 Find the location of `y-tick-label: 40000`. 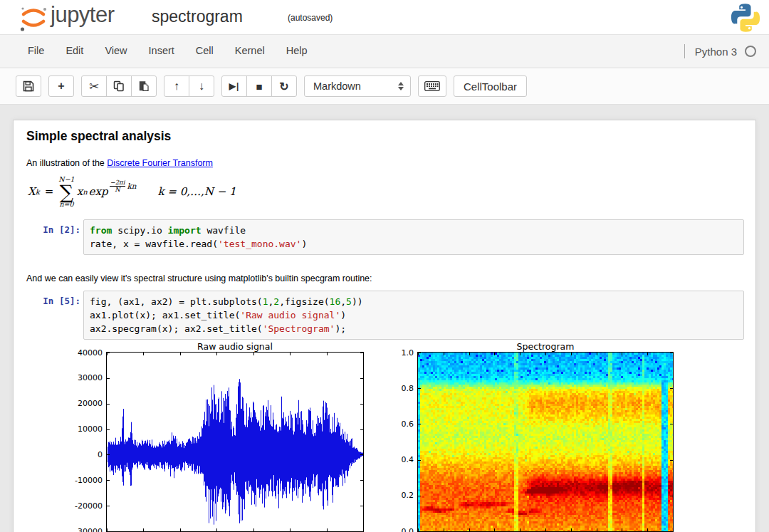

y-tick-label: 40000 is located at coordinates (83, 353).